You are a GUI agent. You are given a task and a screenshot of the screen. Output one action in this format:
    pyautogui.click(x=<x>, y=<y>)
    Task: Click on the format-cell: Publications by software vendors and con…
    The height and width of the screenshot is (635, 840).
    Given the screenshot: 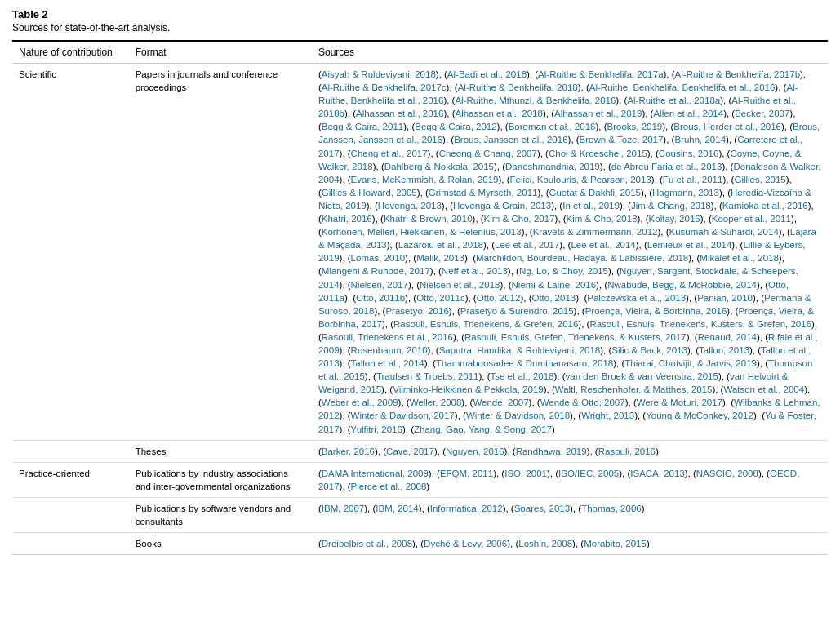 What is the action you would take?
    pyautogui.click(x=220, y=514)
    